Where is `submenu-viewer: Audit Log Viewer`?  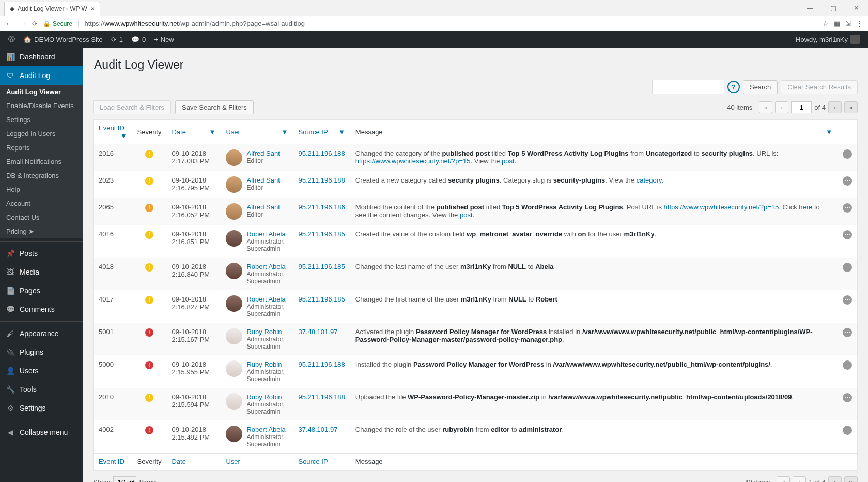 submenu-viewer: Audit Log Viewer is located at coordinates (41, 92).